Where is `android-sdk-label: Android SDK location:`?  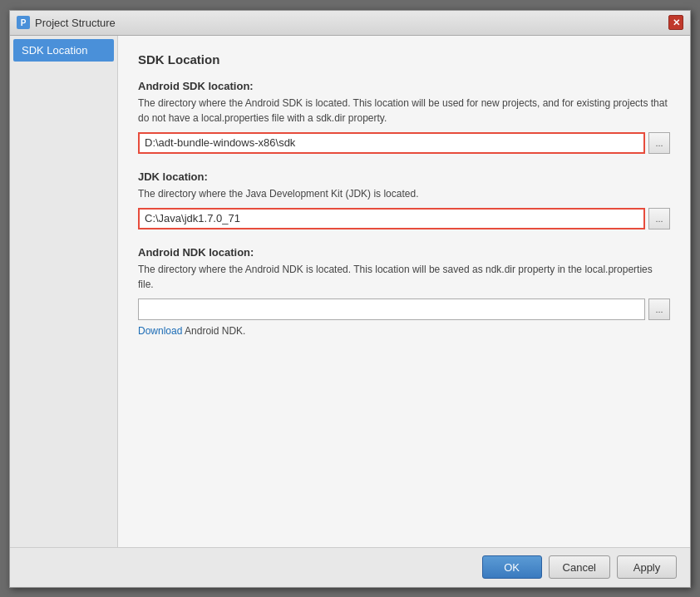
android-sdk-label: Android SDK location: is located at coordinates (404, 86).